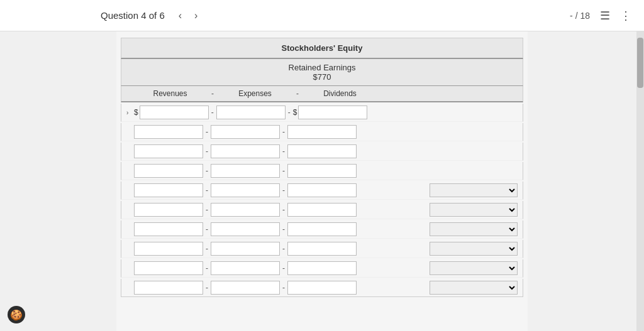 The height and width of the screenshot is (331, 644). I want to click on dash-4: -, so click(284, 132).